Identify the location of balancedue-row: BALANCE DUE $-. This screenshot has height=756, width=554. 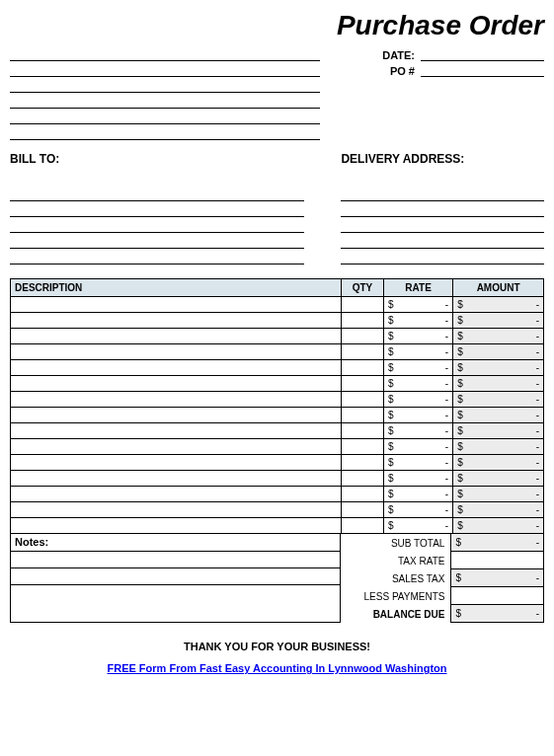
(442, 614).